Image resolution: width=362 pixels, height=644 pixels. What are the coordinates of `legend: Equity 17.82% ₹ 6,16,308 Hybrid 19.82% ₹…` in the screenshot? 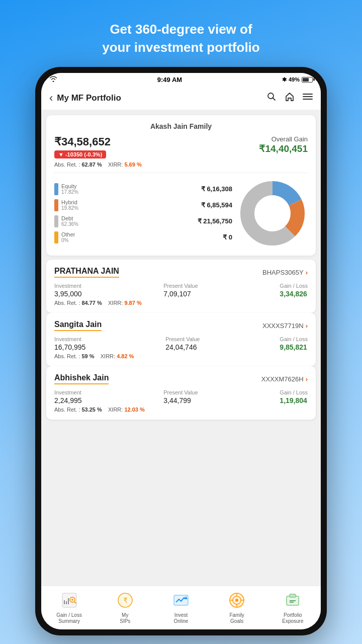 It's located at (143, 213).